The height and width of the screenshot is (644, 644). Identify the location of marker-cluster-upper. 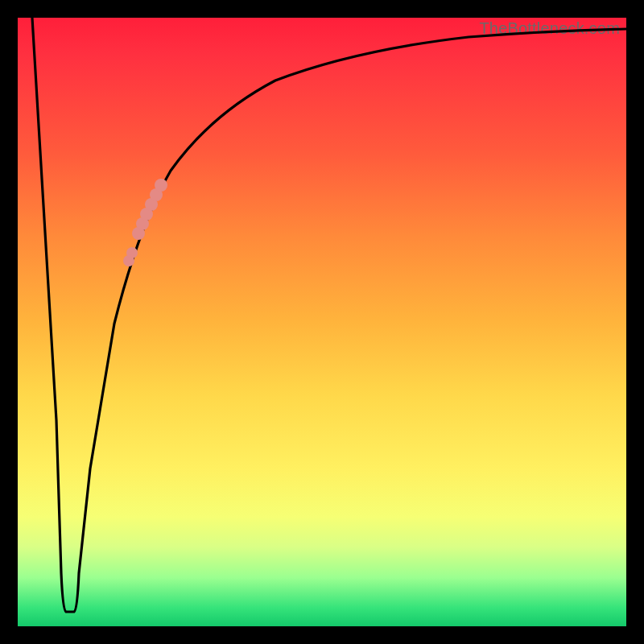
(150, 209).